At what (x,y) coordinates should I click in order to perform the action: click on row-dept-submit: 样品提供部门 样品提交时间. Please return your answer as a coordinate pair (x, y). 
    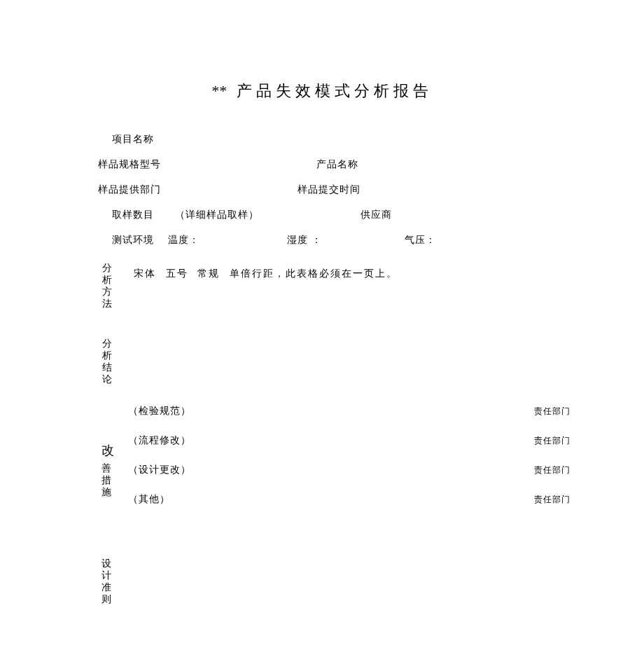
    Looking at the image, I should click on (322, 190).